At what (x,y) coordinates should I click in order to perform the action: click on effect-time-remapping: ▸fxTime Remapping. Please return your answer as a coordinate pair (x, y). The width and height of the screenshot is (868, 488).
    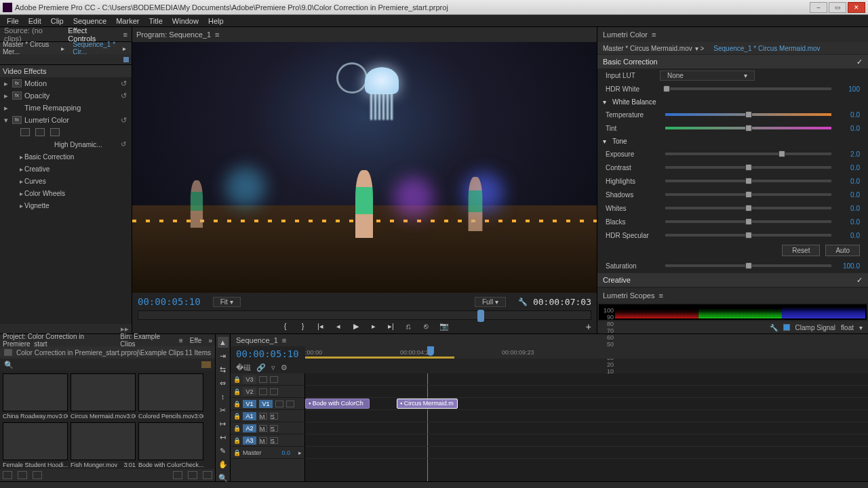
    Looking at the image, I should click on (66, 108).